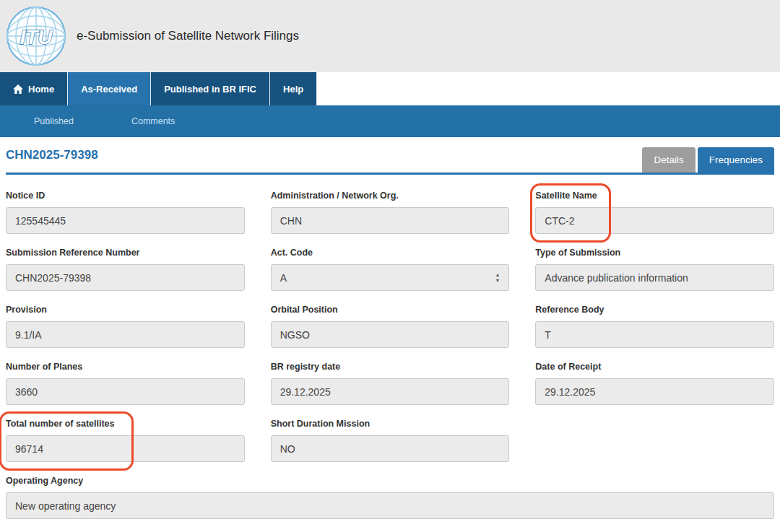  I want to click on field-total-satellites: Total number of satellites 96714, so click(126, 440).